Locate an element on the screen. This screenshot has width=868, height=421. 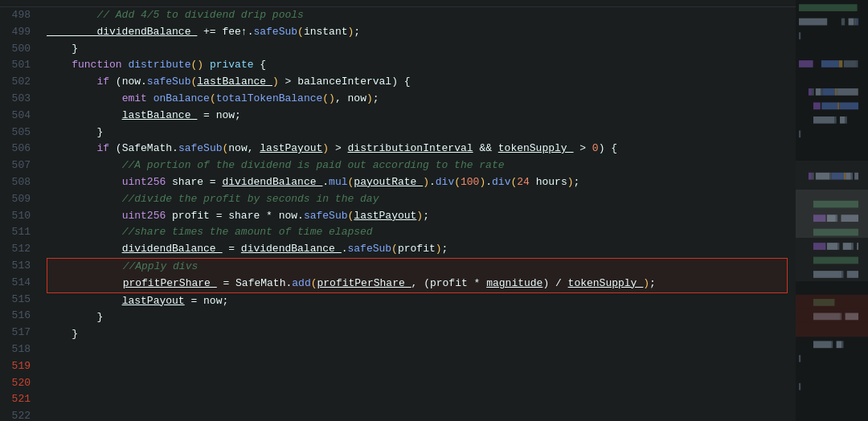
line-number: 511 is located at coordinates (21, 233).